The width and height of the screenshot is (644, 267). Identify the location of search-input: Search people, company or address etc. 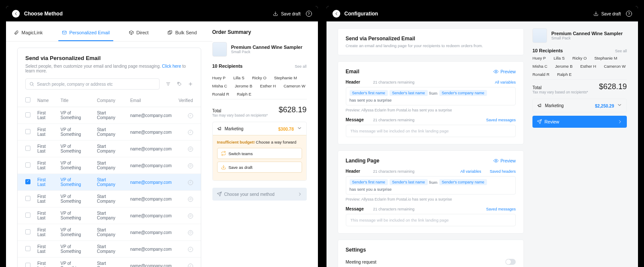
(93, 84).